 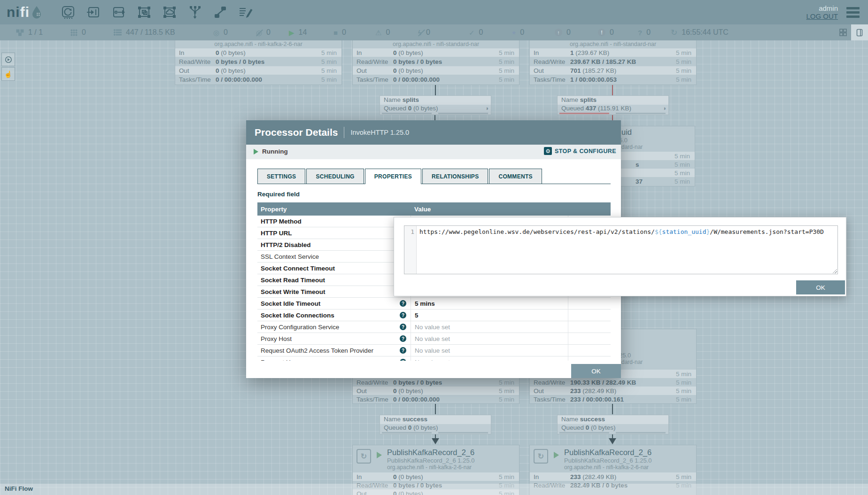 What do you see at coordinates (334, 209) in the screenshot?
I see `column-property: Property` at bounding box center [334, 209].